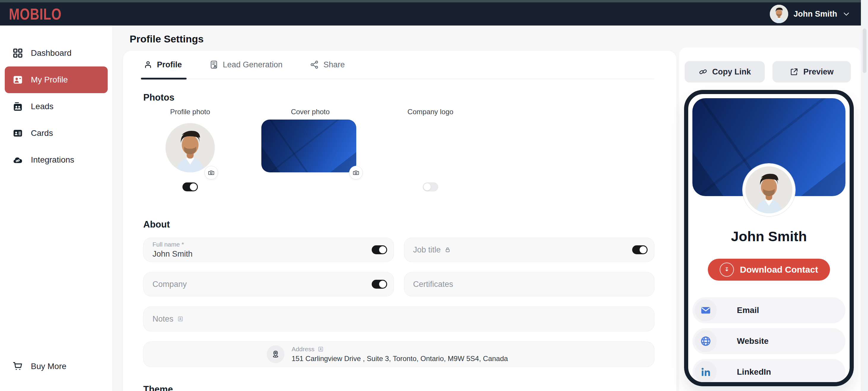  Describe the element at coordinates (49, 80) in the screenshot. I see `sidebar-item-label: My Profile` at that location.